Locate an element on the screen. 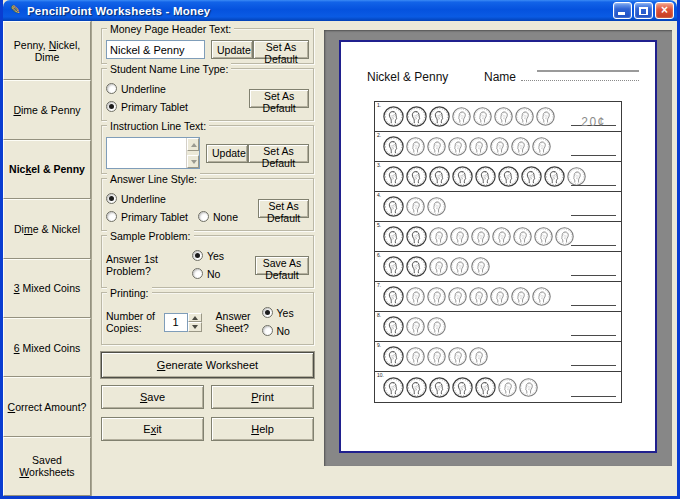 The height and width of the screenshot is (499, 680). scroll-down-icon is located at coordinates (193, 162).